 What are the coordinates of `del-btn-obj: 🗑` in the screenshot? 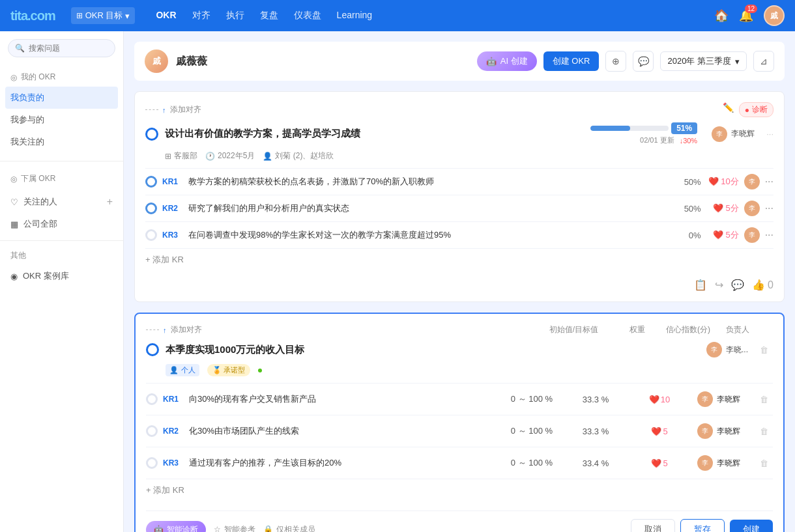 It's located at (764, 350).